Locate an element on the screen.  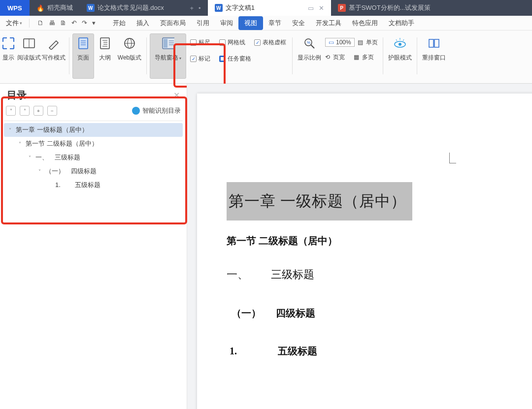
zoom-value-box: ▭100% is located at coordinates (340, 42).